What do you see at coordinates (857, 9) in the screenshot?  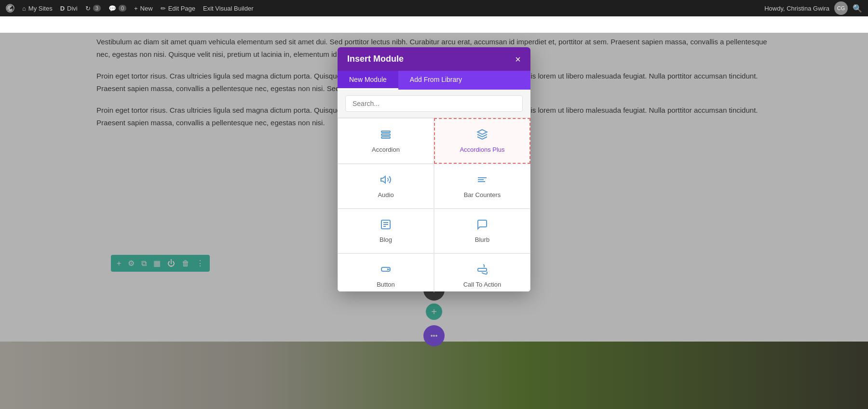 I see `search-icon: 🔍` at bounding box center [857, 9].